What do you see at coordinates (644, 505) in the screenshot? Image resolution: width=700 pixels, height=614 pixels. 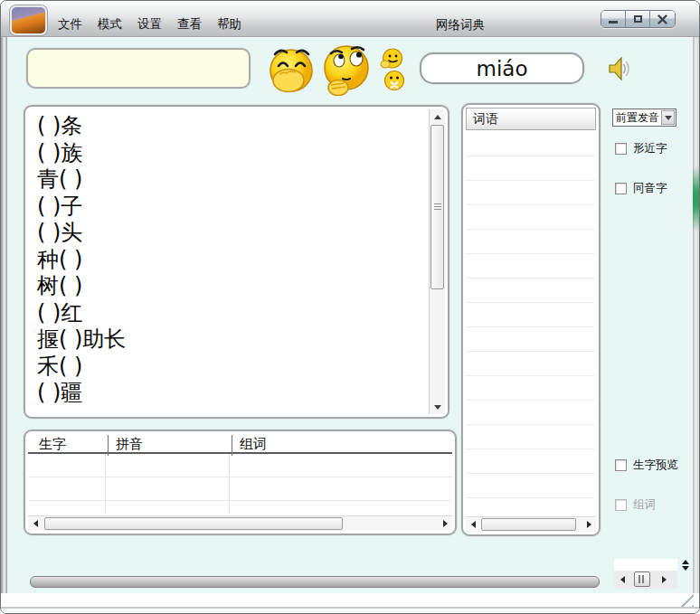 I see `word-build-label: 组词` at bounding box center [644, 505].